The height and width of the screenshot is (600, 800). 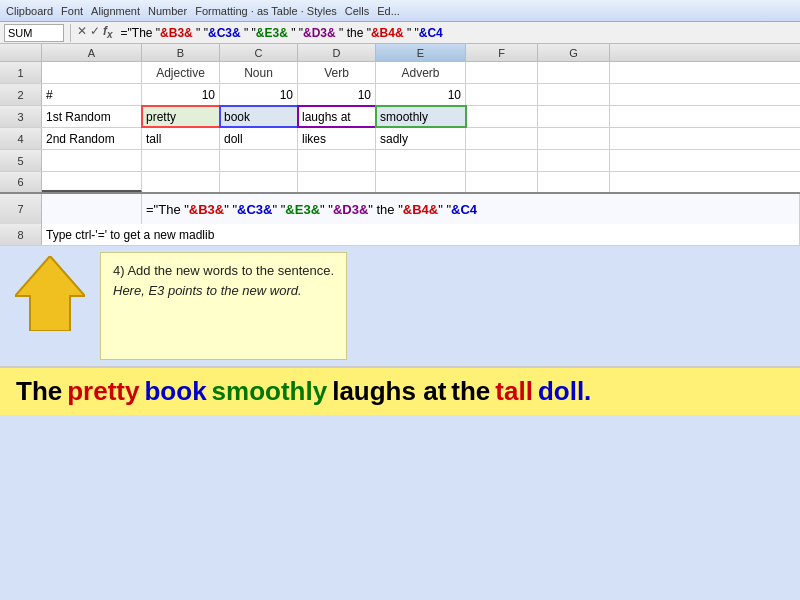 I want to click on column-headers: A B C D E F G, so click(x=400, y=53).